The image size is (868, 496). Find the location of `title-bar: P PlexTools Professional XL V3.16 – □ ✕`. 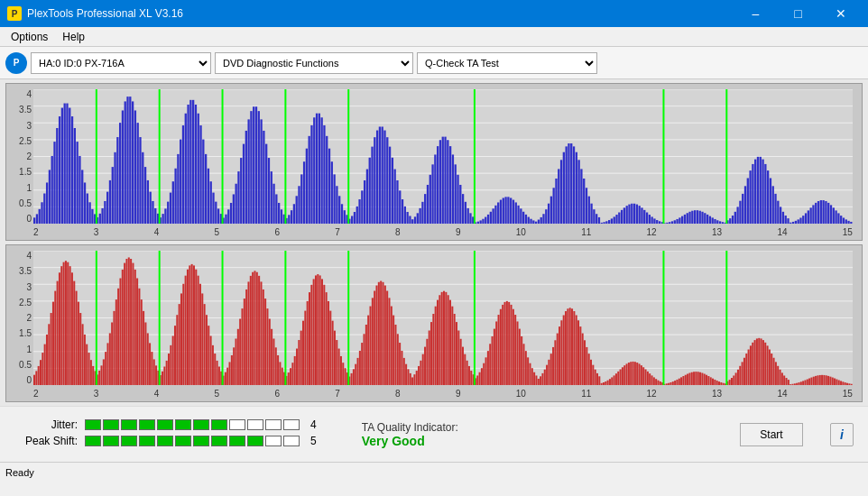

title-bar: P PlexTools Professional XL V3.16 – □ ✕ is located at coordinates (434, 14).